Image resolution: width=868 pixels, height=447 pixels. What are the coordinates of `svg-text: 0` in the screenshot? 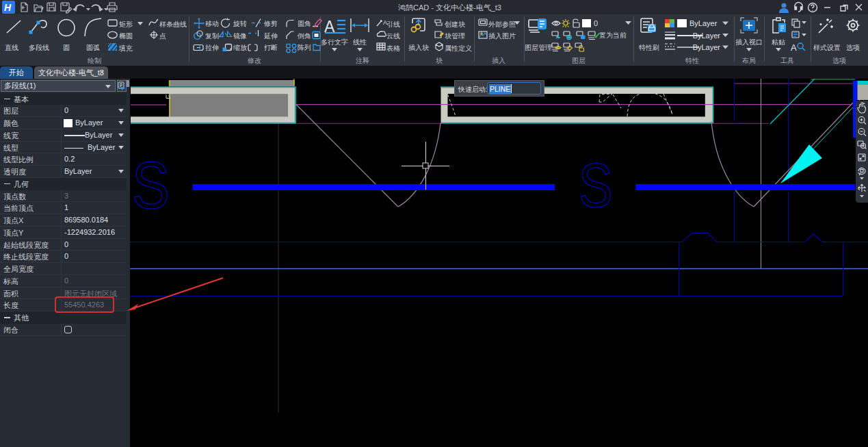 It's located at (596, 23).